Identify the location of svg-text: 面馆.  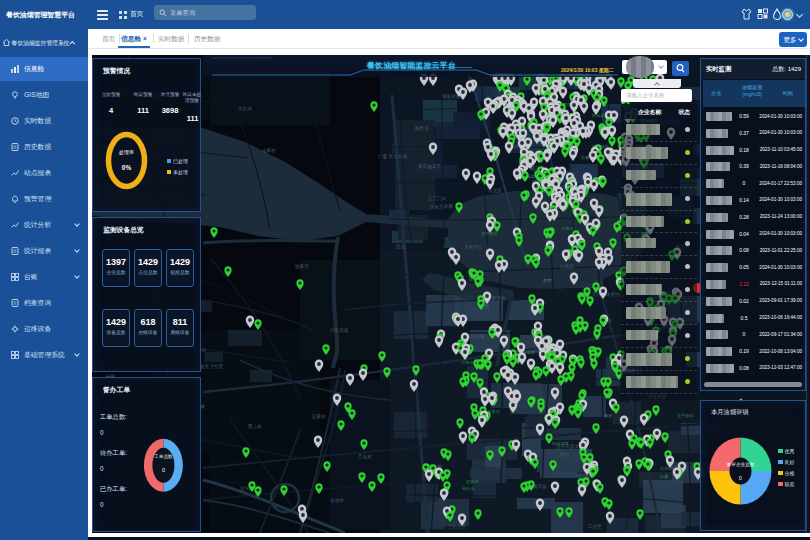
(547, 280).